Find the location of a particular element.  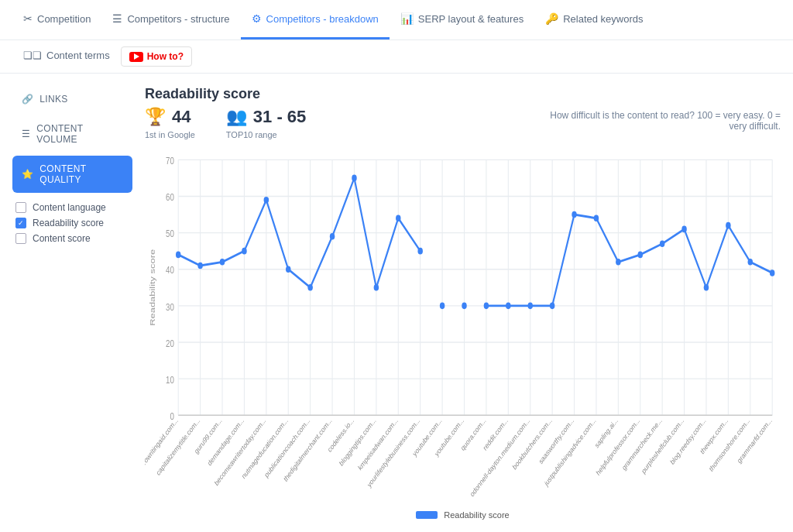

how-to-button: How to? is located at coordinates (156, 57).